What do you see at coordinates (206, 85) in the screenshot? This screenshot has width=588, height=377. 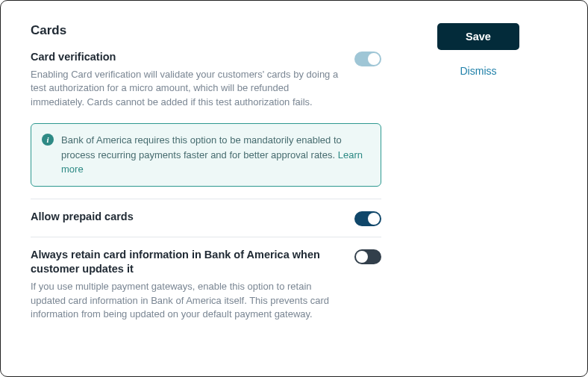 I see `setting-card-verification: Card verification Enabling Card verifica…` at bounding box center [206, 85].